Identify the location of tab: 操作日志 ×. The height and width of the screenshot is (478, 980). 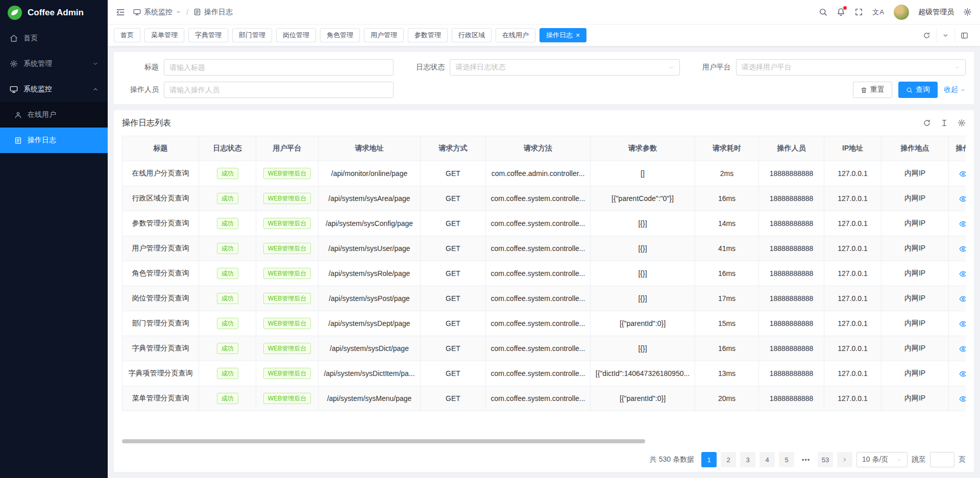
(563, 35).